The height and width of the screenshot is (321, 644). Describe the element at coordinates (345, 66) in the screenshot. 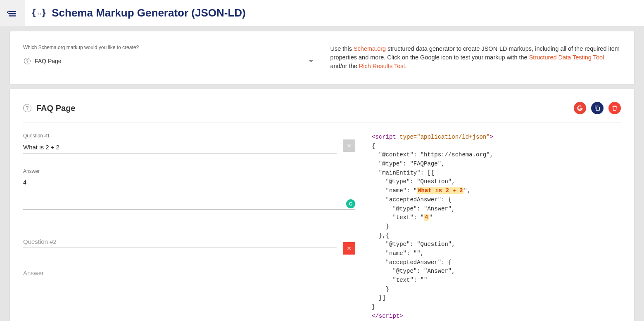

I see `desc-text-3: and/or the` at that location.